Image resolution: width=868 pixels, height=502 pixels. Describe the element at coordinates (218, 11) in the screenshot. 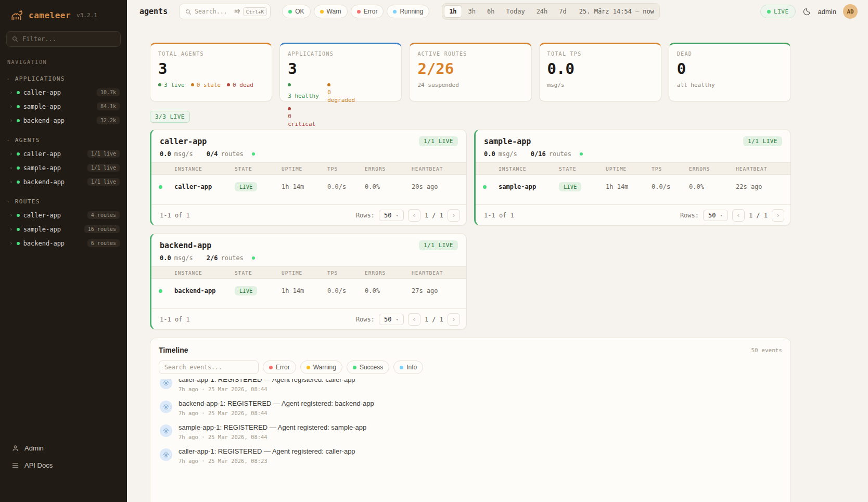

I see `global-search-input` at that location.